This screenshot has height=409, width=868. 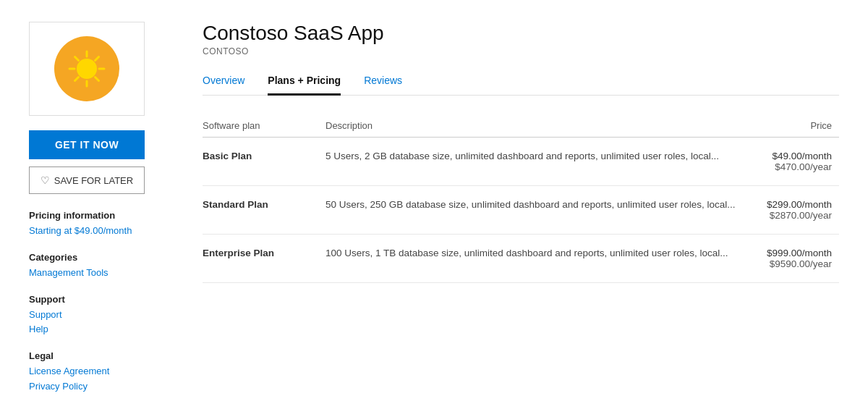 I want to click on plan-price-standard: $299.00/month $2870.00/year, so click(x=798, y=210).